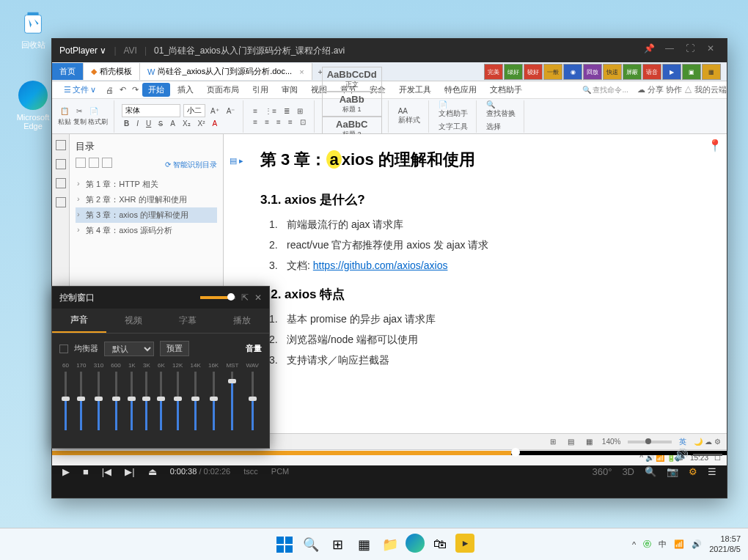 The width and height of the screenshot is (748, 560). I want to click on menu-special: 特色应用, so click(461, 89).